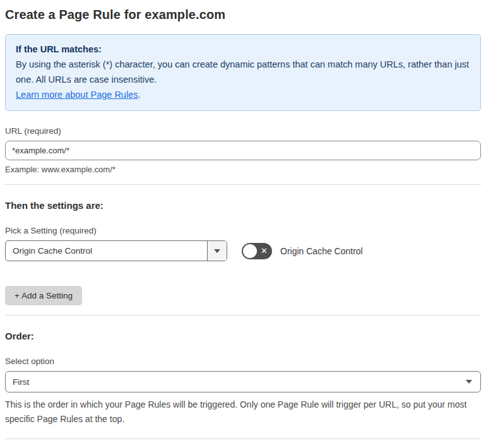 This screenshot has width=486, height=448. Describe the element at coordinates (322, 251) in the screenshot. I see `toggle-label: Origin Cache Control` at that location.